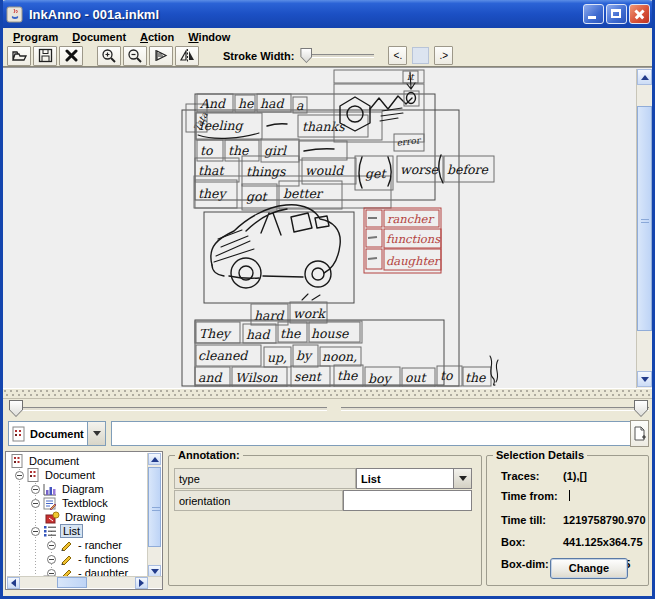 The height and width of the screenshot is (599, 655). Describe the element at coordinates (57, 531) in the screenshot. I see `tree-node-list: List` at that location.